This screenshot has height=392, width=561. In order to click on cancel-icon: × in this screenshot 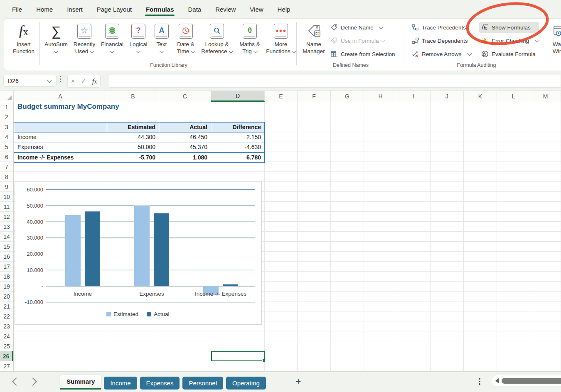, I will do `click(73, 81)`.